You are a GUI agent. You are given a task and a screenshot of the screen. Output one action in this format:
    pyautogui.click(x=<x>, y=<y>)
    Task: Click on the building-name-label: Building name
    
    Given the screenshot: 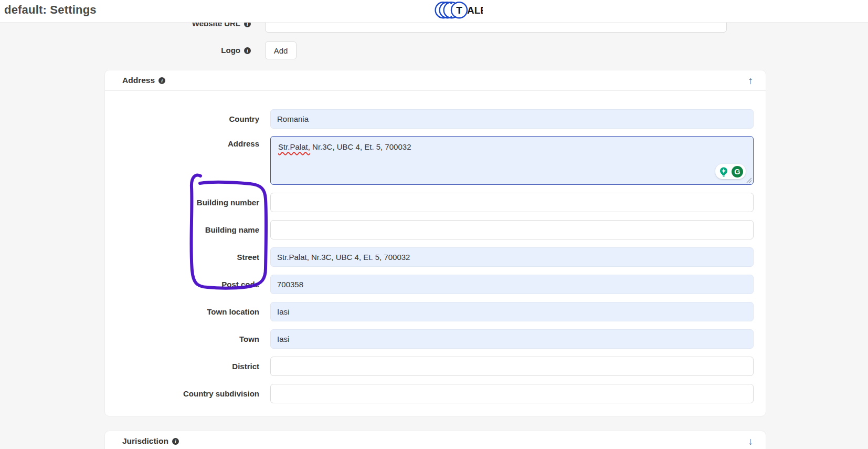 What is the action you would take?
    pyautogui.click(x=182, y=230)
    